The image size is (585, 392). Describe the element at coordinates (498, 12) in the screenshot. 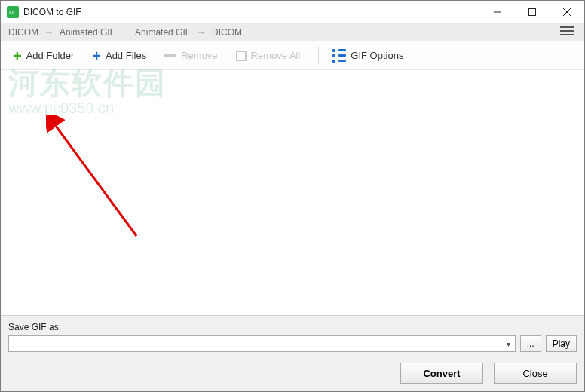

I see `minimize-button` at that location.